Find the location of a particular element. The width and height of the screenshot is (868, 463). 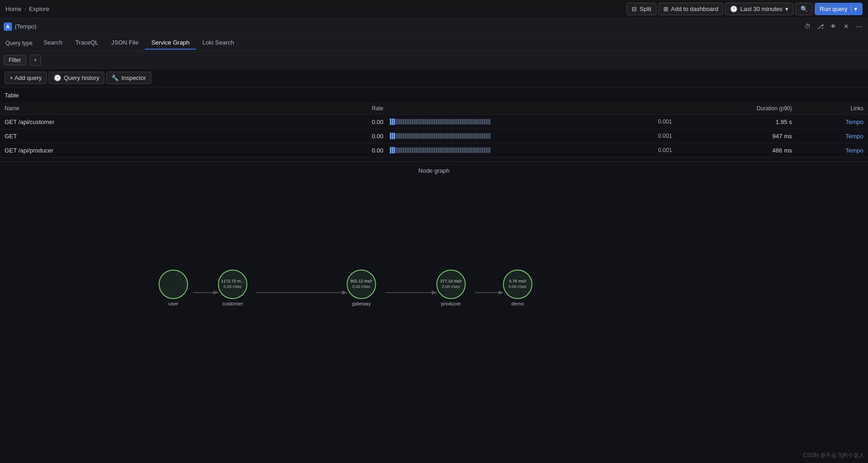

run-query-button: Run query ▾ is located at coordinates (839, 9).